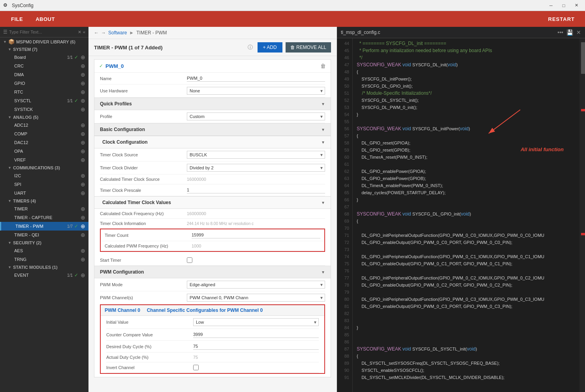  I want to click on sidebar-item-dac12: DAC12 ⊕, so click(44, 143).